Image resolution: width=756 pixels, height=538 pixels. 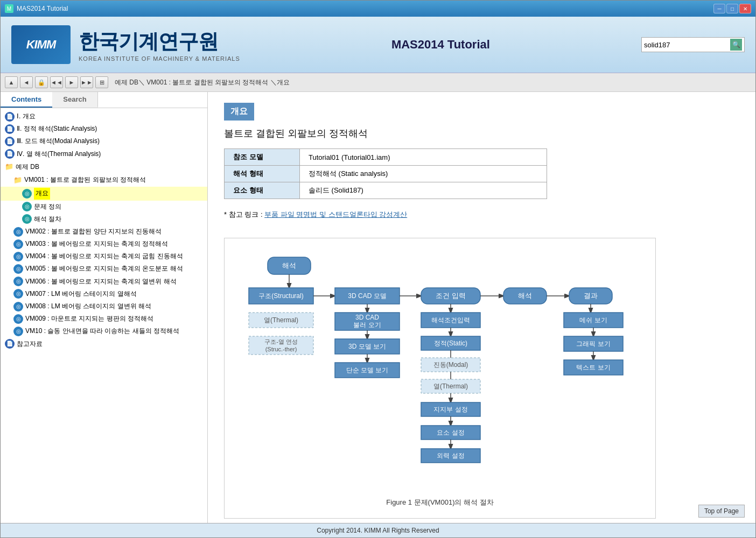 What do you see at coordinates (386, 174) in the screenshot?
I see `info-table: 참조 모델Tutorial01 (Tutorial01.iam)해석 형태정적해…` at bounding box center [386, 174].